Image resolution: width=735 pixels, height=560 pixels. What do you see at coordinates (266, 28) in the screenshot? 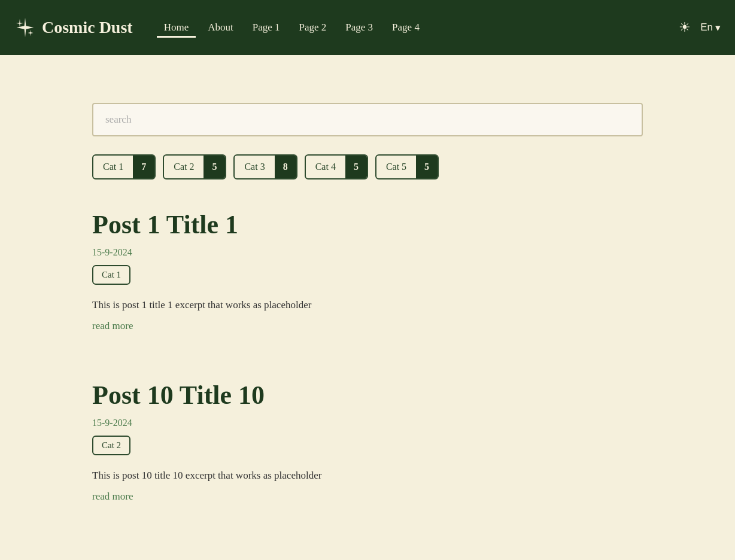
I see `nav-link-page1: Page 1` at bounding box center [266, 28].